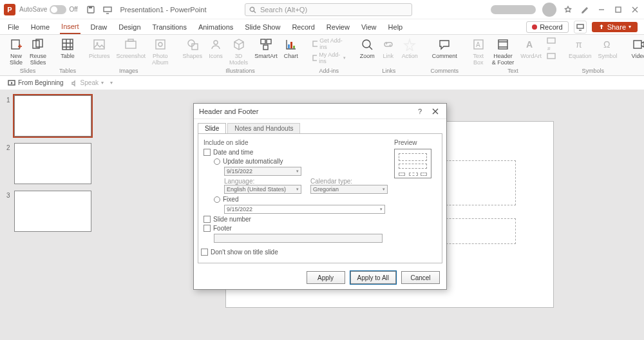  What do you see at coordinates (614, 27) in the screenshot?
I see `share-button: Share▾` at bounding box center [614, 27].